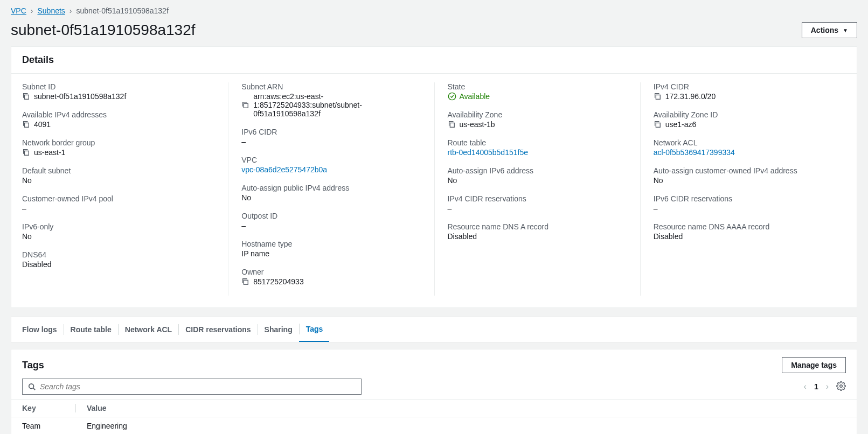  Describe the element at coordinates (744, 199) in the screenshot. I see `field-label: IPv6 CIDR reservations` at that location.